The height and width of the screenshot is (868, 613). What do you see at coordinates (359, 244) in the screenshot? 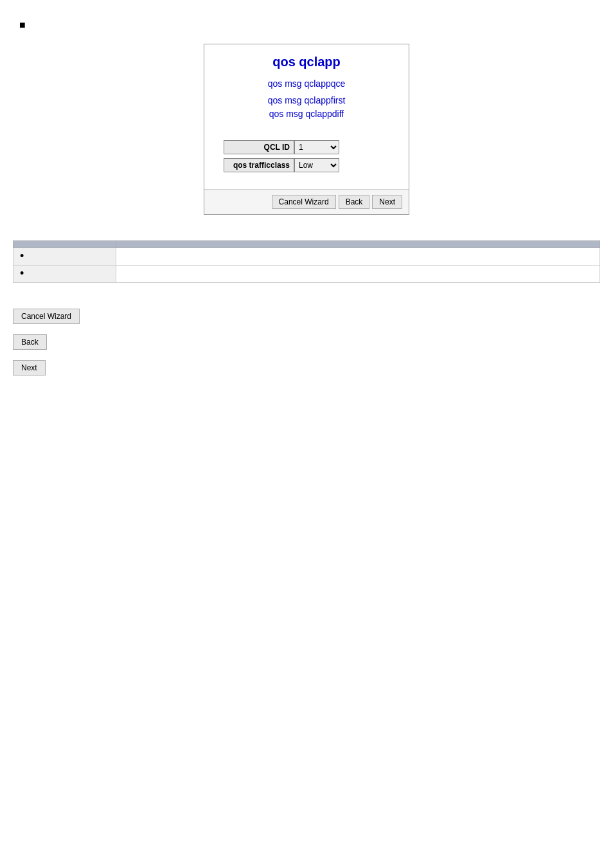
I see `table-col2-header` at bounding box center [359, 244].